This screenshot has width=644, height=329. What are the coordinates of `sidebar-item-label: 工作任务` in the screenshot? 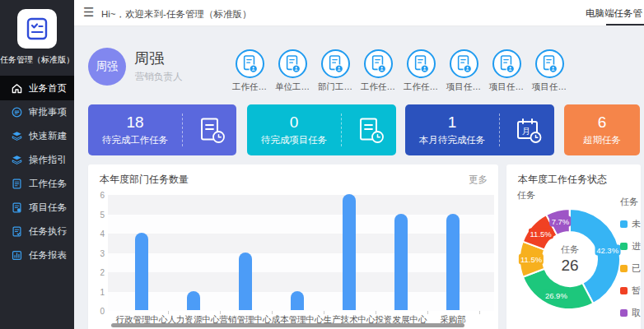 It's located at (48, 184).